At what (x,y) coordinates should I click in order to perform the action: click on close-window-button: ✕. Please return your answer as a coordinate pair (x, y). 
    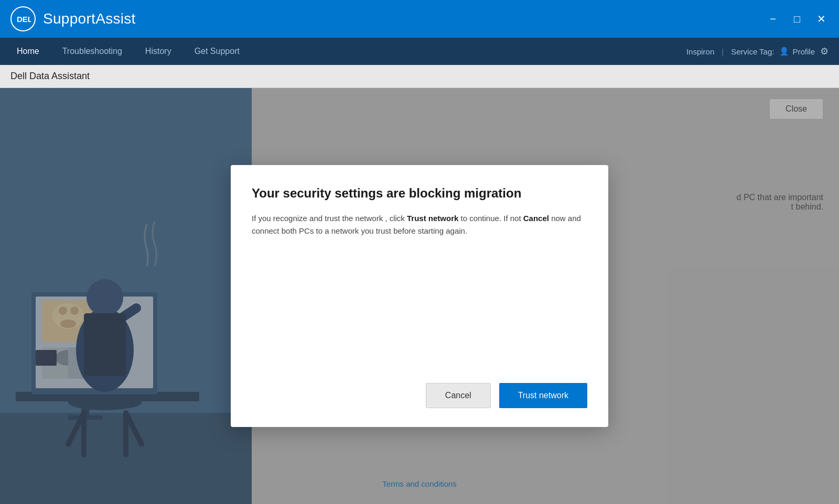
    Looking at the image, I should click on (821, 19).